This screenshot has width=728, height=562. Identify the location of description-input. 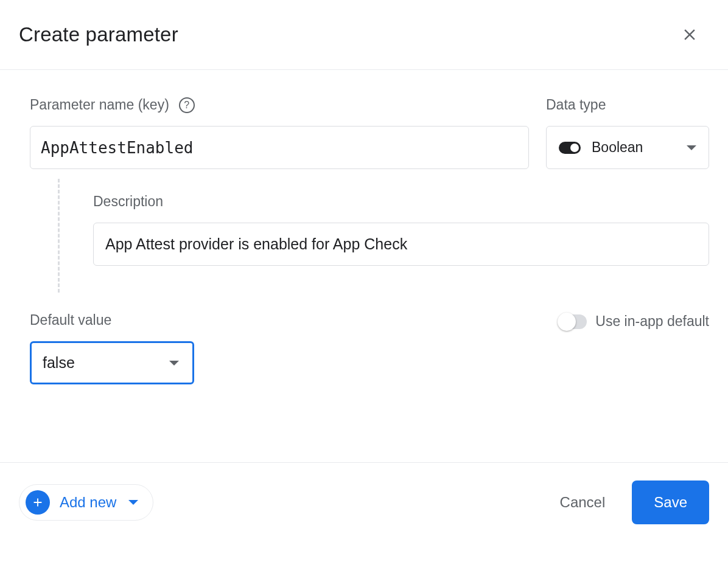
(401, 245).